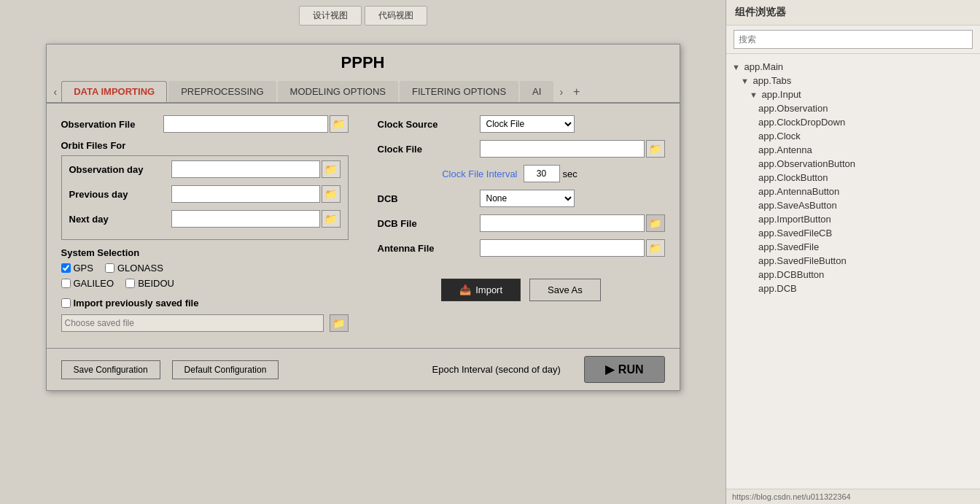 Image resolution: width=980 pixels, height=504 pixels. Describe the element at coordinates (521, 198) in the screenshot. I see `dcb-row: DCB None P1-C1 P1-P2 P2-C2` at that location.